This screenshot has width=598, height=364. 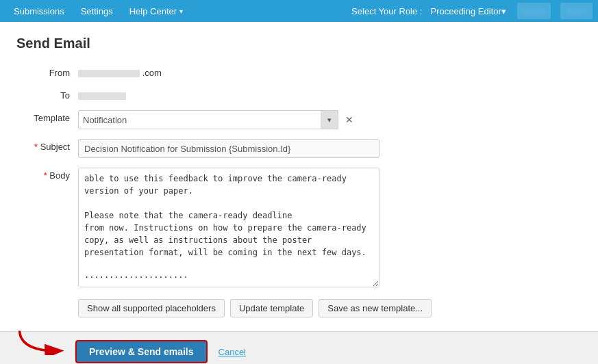 I want to click on subject-input, so click(x=229, y=148).